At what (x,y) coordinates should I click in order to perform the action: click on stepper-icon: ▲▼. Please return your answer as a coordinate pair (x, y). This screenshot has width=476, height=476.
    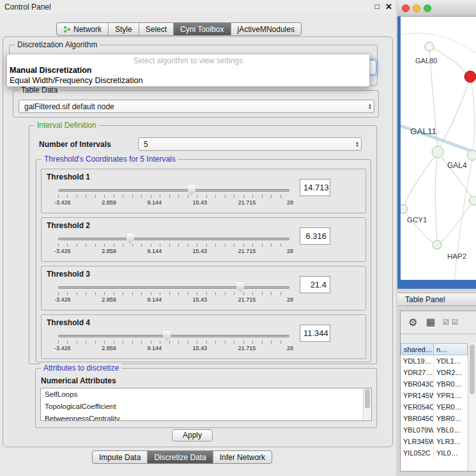
    Looking at the image, I should click on (356, 144).